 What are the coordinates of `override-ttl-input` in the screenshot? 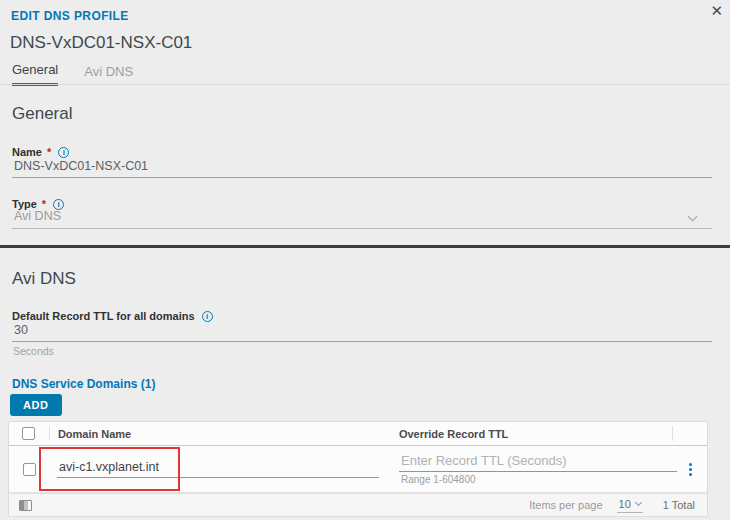 It's located at (538, 462).